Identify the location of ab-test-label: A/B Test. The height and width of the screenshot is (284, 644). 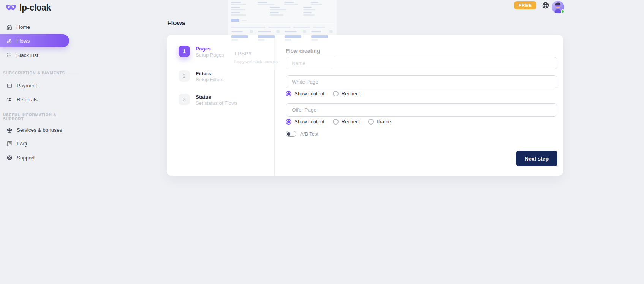
(309, 134).